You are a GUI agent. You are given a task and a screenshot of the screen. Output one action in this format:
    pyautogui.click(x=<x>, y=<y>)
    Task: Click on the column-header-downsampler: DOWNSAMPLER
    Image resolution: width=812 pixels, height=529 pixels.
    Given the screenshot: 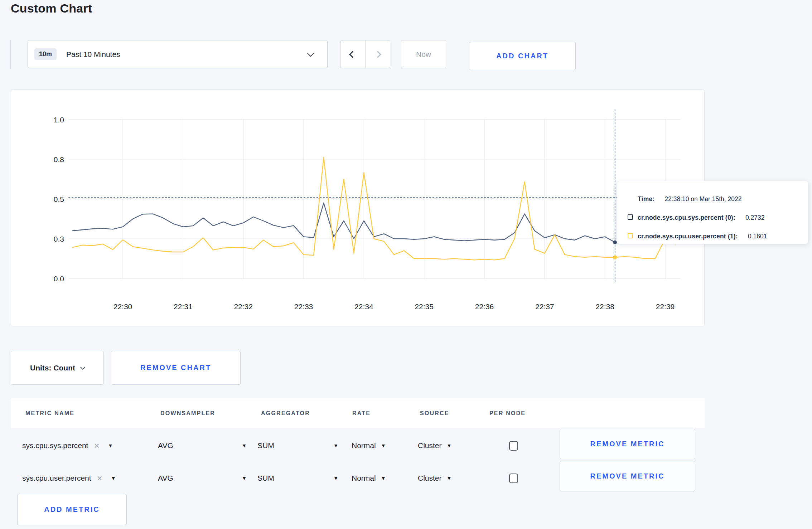 What is the action you would take?
    pyautogui.click(x=188, y=413)
    